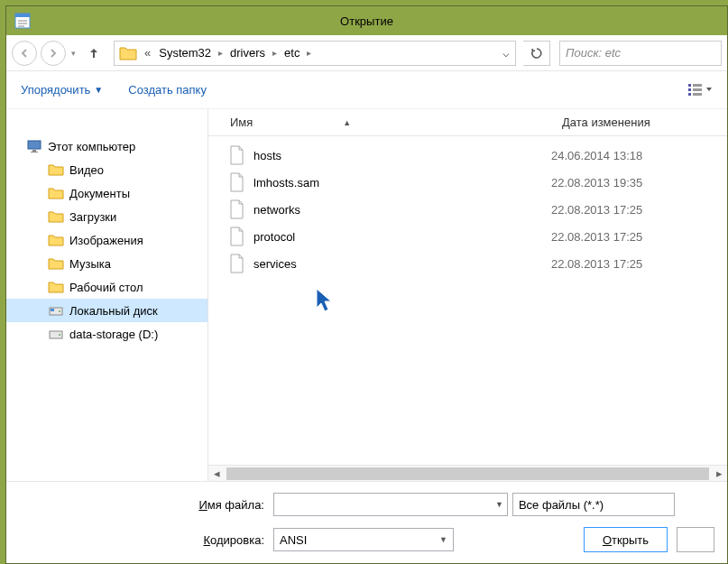  Describe the element at coordinates (640, 53) in the screenshot. I see `search-input: Поиск: etc` at that location.